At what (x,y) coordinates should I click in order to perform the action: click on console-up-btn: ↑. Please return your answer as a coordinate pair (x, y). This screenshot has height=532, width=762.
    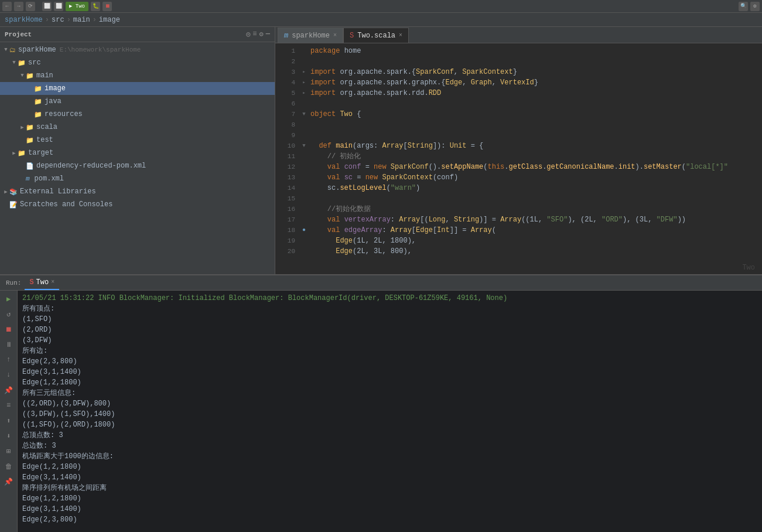
    Looking at the image, I should click on (9, 360).